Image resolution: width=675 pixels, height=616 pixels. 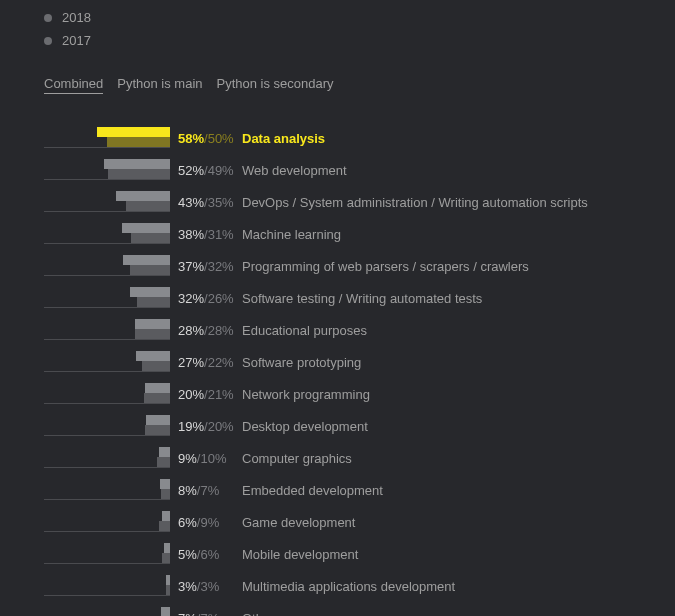 What do you see at coordinates (210, 554) in the screenshot?
I see `pct-2017: 6%` at bounding box center [210, 554].